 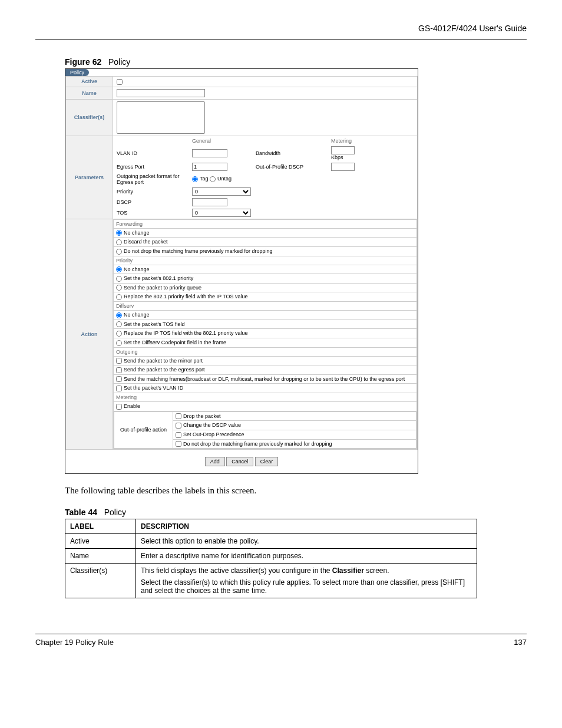 I want to click on ds-nochange-label: No change, so click(x=137, y=315).